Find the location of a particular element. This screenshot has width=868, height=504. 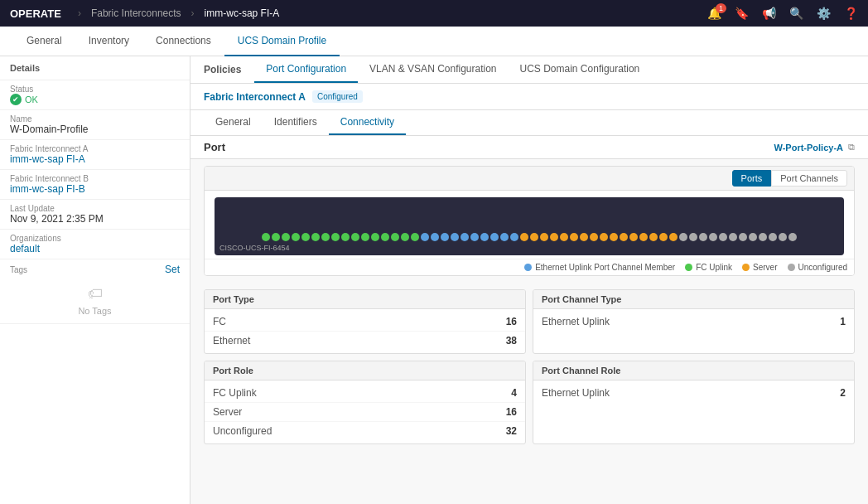

switch-image: (function() { var row = document.current… is located at coordinates (529, 226).